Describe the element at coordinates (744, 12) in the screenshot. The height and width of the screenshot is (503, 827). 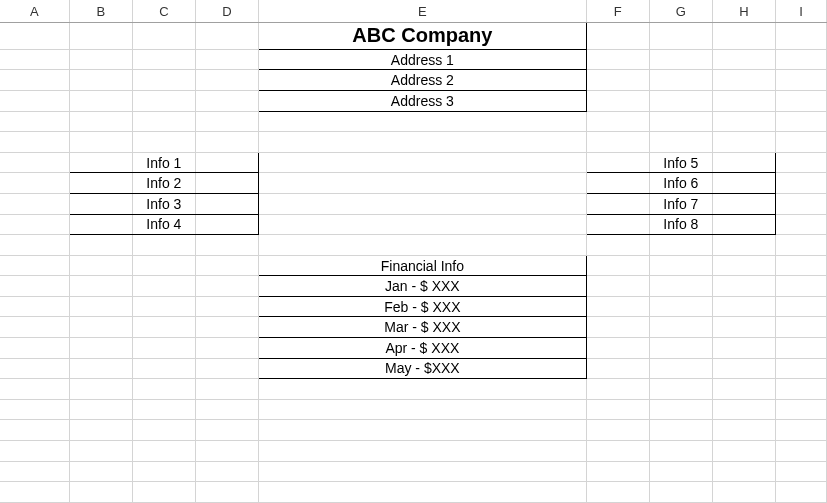
I see `col-header-H: H` at that location.